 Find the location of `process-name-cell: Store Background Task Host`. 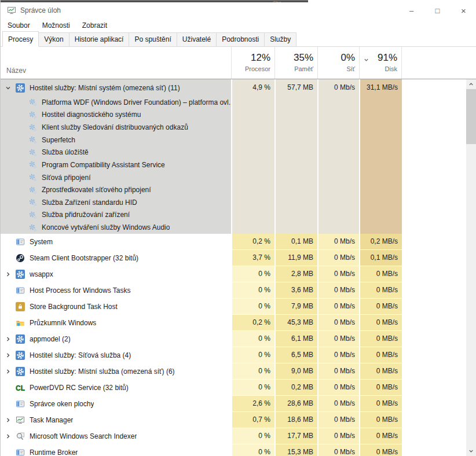

process-name-cell: Store Background Task Host is located at coordinates (116, 307).